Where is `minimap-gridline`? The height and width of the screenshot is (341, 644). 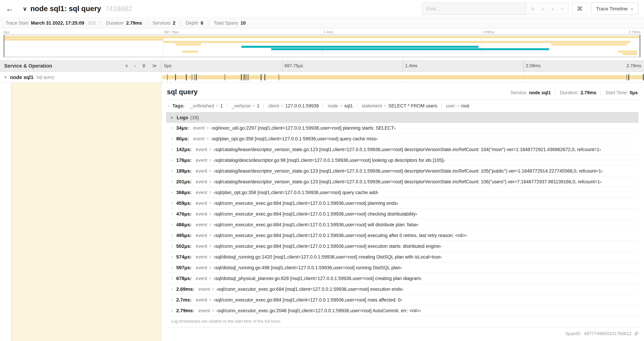
minimap-gridline is located at coordinates (481, 46).